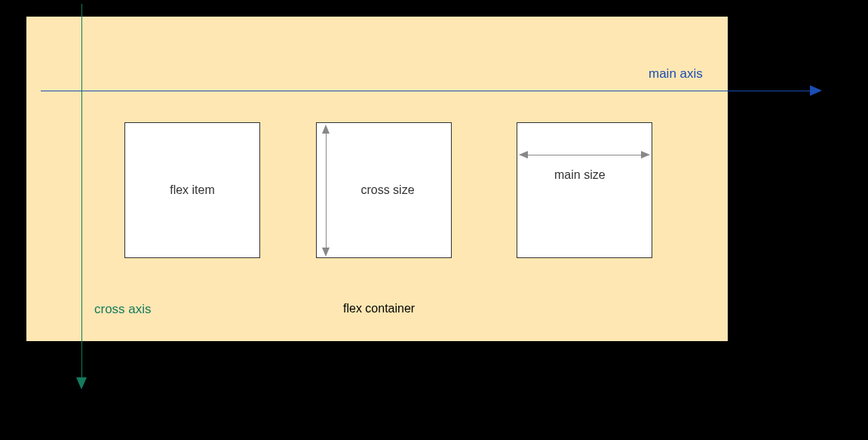  What do you see at coordinates (81, 195) in the screenshot?
I see `cross-axis-line` at bounding box center [81, 195].